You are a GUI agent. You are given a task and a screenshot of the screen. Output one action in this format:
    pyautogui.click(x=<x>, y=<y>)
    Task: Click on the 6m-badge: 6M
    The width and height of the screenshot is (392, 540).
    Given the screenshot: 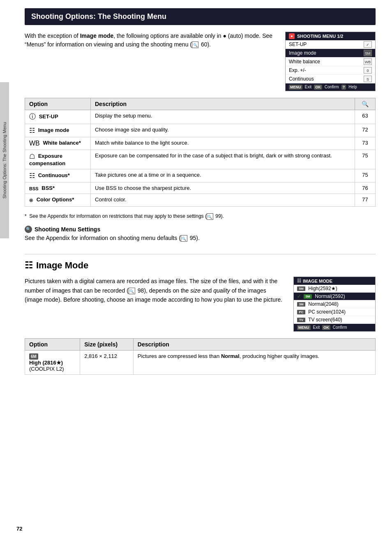 What is the action you would take?
    pyautogui.click(x=34, y=357)
    